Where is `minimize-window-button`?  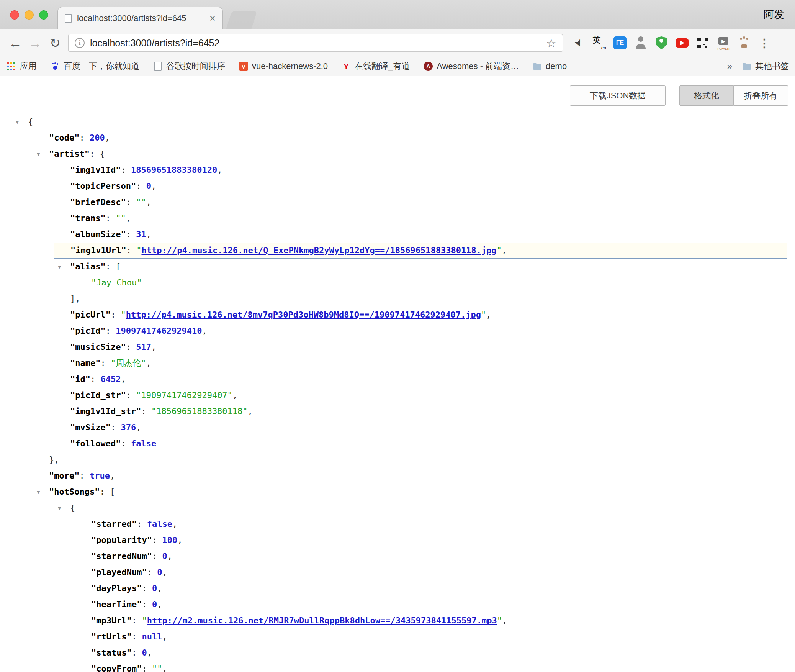 minimize-window-button is located at coordinates (29, 15).